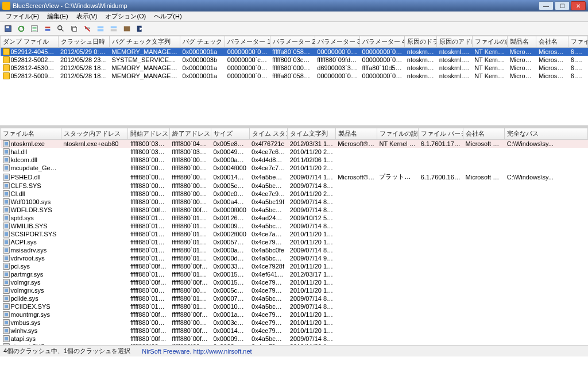 The image size is (588, 368). What do you see at coordinates (382, 42) in the screenshot?
I see `column-header: パラメーター 4` at bounding box center [382, 42].